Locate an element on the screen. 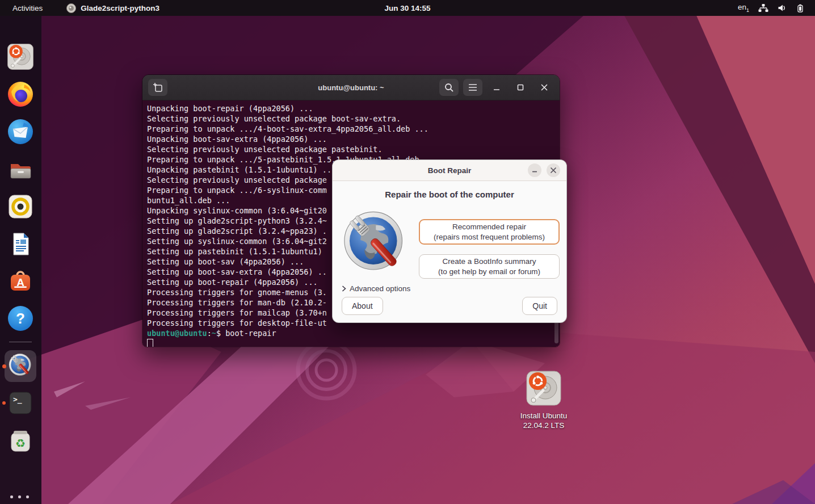  terminal-line: Preparing to unpack .../4-boot-sav-extra… is located at coordinates (353, 129).